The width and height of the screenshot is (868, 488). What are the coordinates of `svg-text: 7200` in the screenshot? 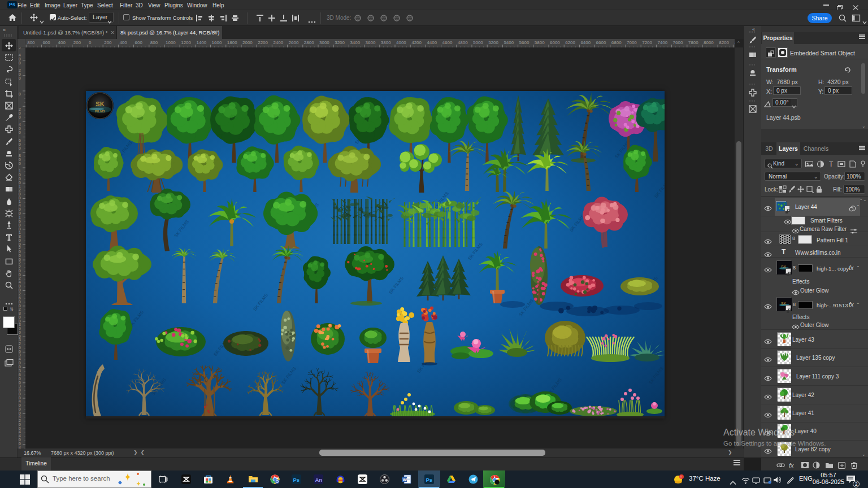 It's located at (647, 43).